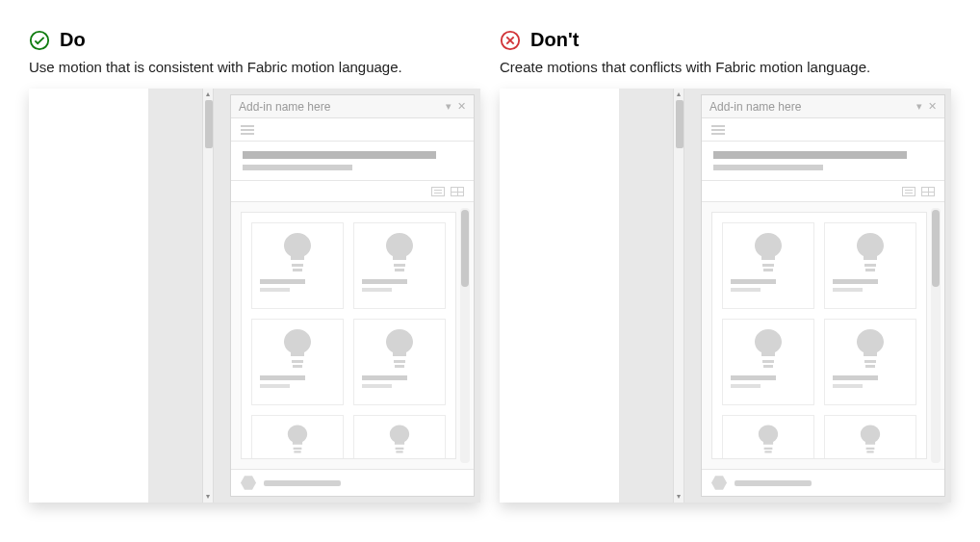  I want to click on check-circle-icon, so click(39, 40).